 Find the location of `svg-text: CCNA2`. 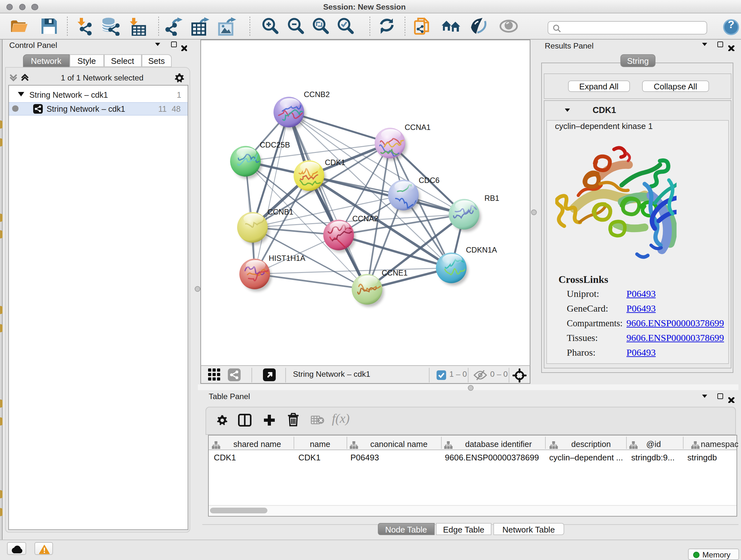

svg-text: CCNA2 is located at coordinates (365, 219).